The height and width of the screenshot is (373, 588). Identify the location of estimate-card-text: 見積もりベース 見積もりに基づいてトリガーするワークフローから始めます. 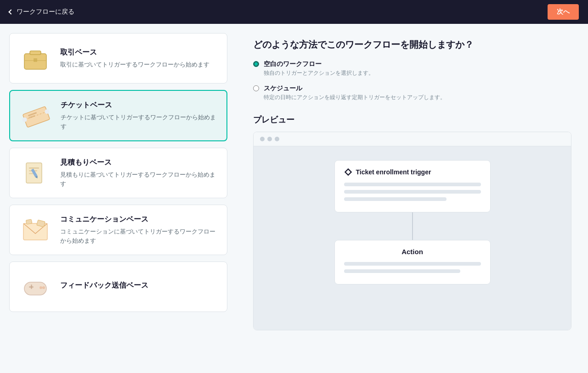
(139, 173).